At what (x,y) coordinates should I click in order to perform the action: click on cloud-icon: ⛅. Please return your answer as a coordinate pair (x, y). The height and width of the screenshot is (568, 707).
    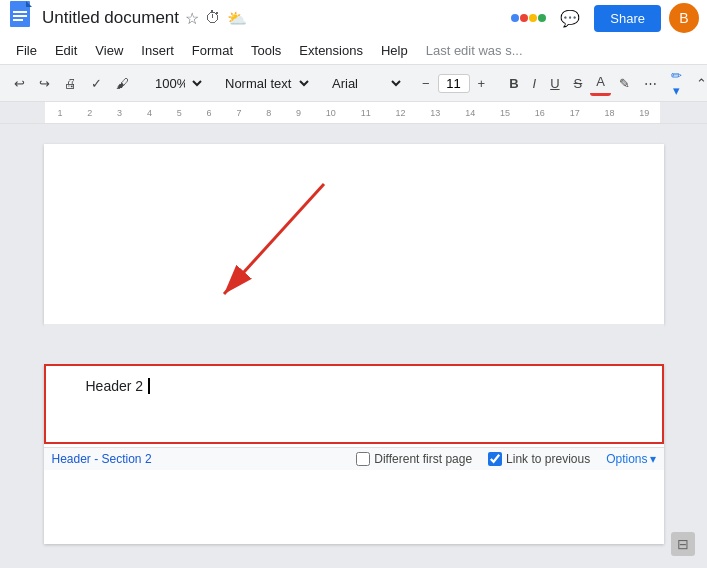
    Looking at the image, I should click on (237, 18).